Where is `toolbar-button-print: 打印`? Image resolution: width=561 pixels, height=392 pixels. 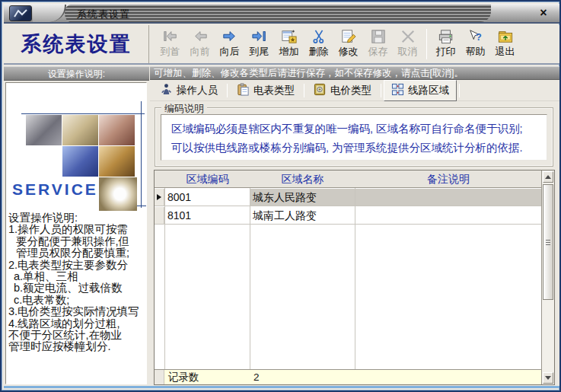
toolbar-button-print: 打印 is located at coordinates (446, 43).